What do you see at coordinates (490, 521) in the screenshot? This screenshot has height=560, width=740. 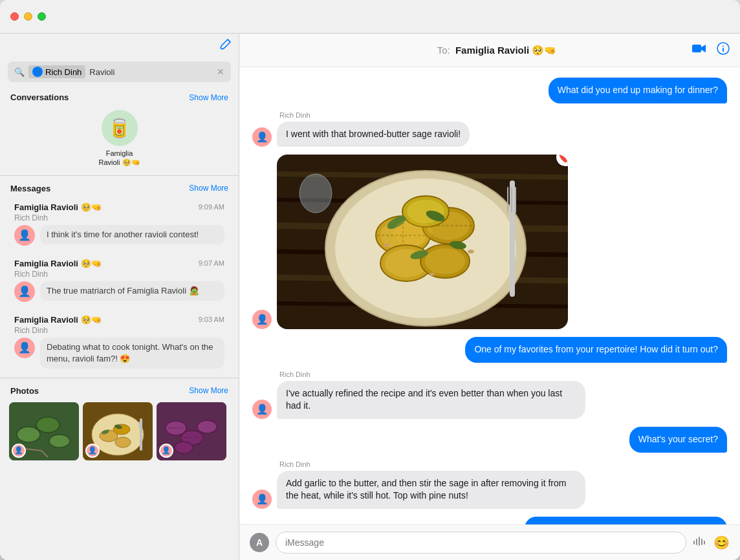 I see `message-row: Incredible. I have to try making this fo…` at bounding box center [490, 521].